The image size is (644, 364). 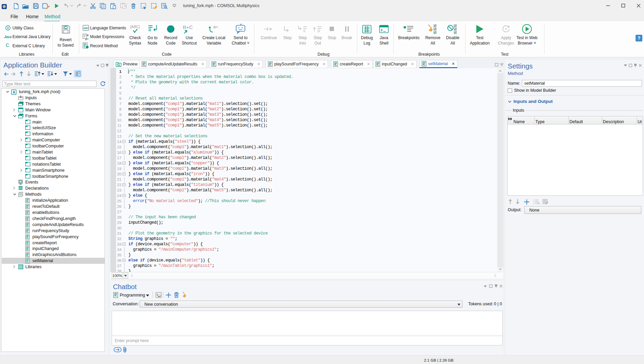 What do you see at coordinates (188, 27) in the screenshot?
I see `svg-text: B+C` at bounding box center [188, 27].